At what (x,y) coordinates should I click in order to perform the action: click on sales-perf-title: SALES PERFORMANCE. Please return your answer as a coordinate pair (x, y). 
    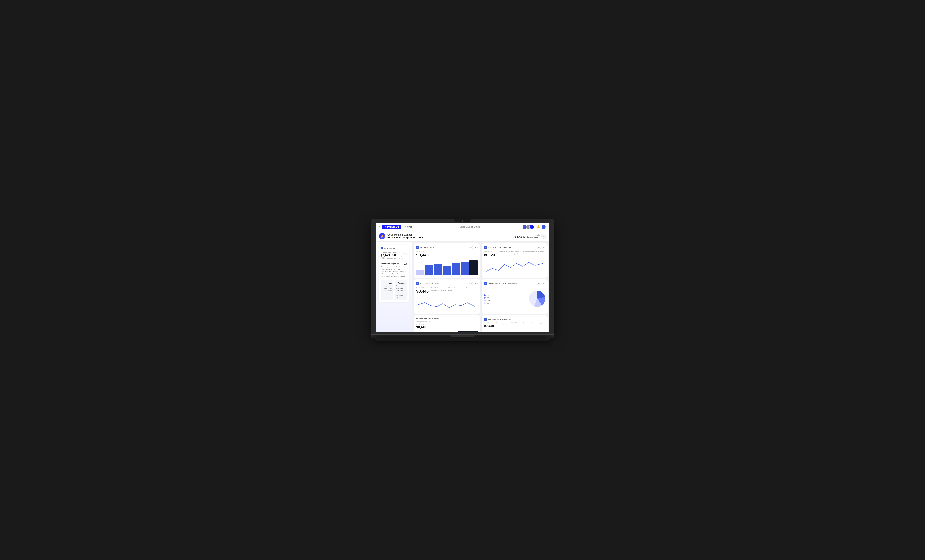
    Looking at the image, I should click on (430, 284).